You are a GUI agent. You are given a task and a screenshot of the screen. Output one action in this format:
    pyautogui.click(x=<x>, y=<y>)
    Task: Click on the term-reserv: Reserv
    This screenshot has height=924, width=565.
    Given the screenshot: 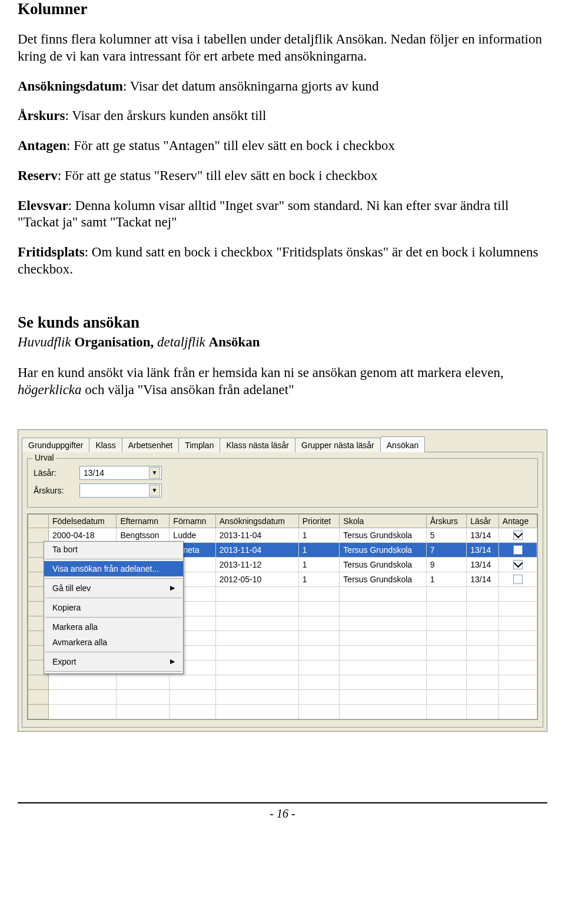 What is the action you would take?
    pyautogui.click(x=38, y=175)
    